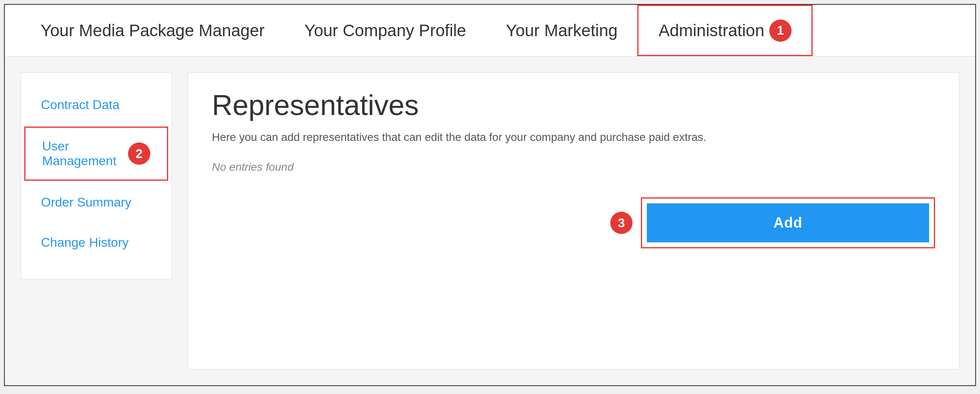 The height and width of the screenshot is (394, 980). Describe the element at coordinates (96, 154) in the screenshot. I see `sidebar-item-user-management: User Management 2` at that location.